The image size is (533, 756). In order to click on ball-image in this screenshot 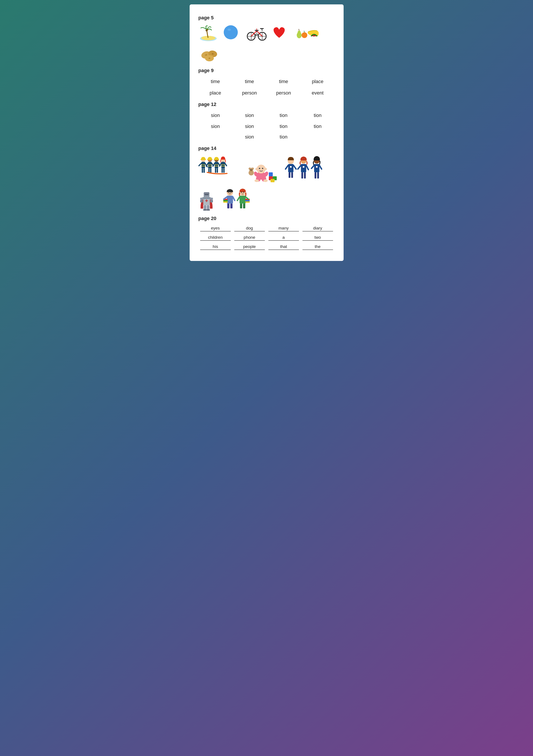, I will do `click(233, 33)`.